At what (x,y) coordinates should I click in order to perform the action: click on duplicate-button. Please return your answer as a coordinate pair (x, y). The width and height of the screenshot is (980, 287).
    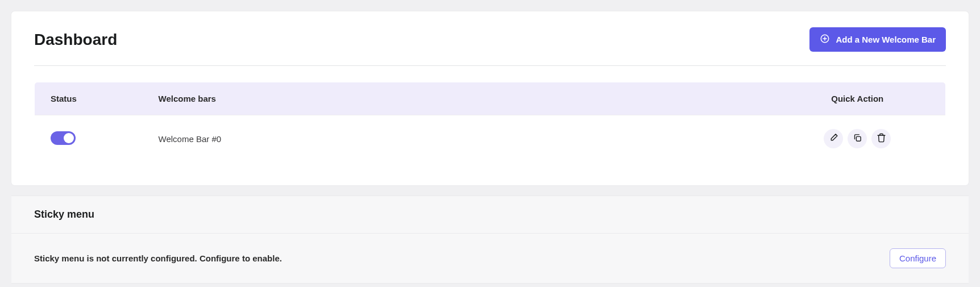
    Looking at the image, I should click on (857, 139).